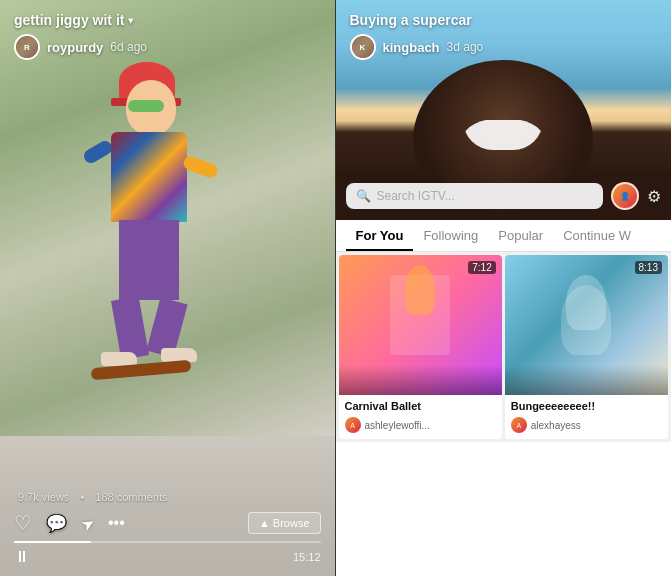  What do you see at coordinates (363, 47) in the screenshot?
I see `hero-avatar: K` at bounding box center [363, 47].